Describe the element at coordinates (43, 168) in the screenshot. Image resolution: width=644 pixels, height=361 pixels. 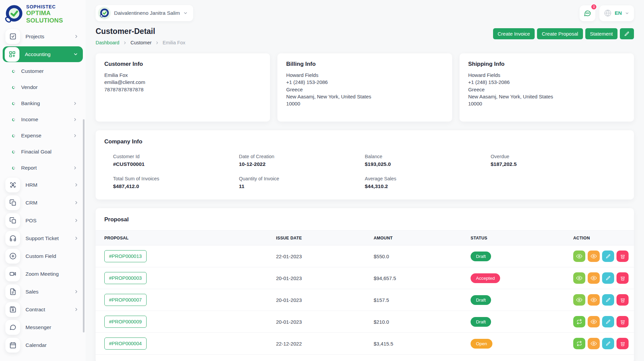
I see `sidebar-item-report: Report` at that location.